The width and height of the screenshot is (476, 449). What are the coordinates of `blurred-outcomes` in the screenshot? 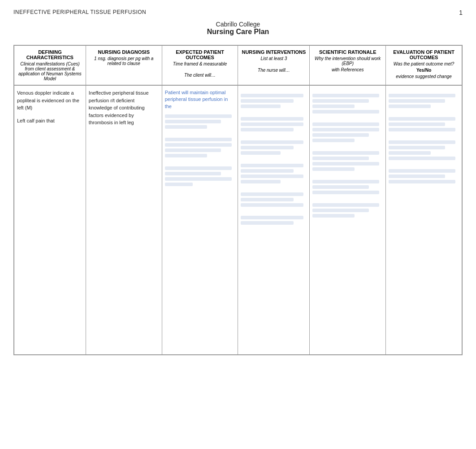 It's located at (200, 150).